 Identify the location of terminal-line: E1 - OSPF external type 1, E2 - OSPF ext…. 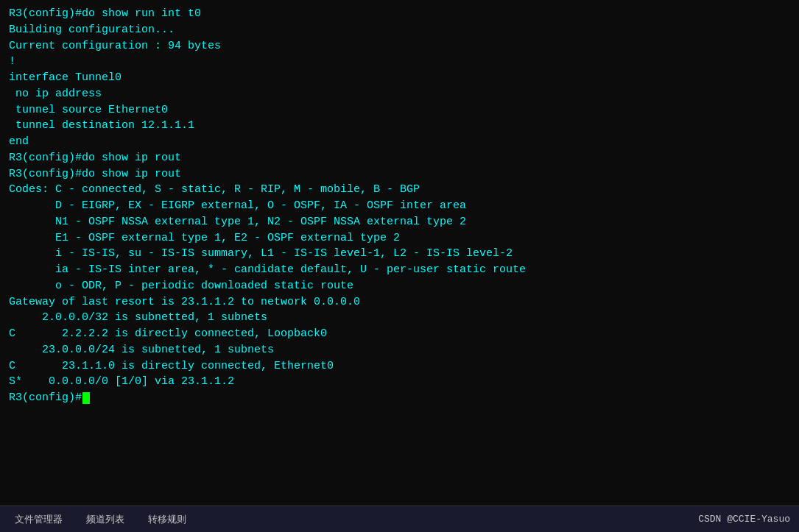
(399, 238).